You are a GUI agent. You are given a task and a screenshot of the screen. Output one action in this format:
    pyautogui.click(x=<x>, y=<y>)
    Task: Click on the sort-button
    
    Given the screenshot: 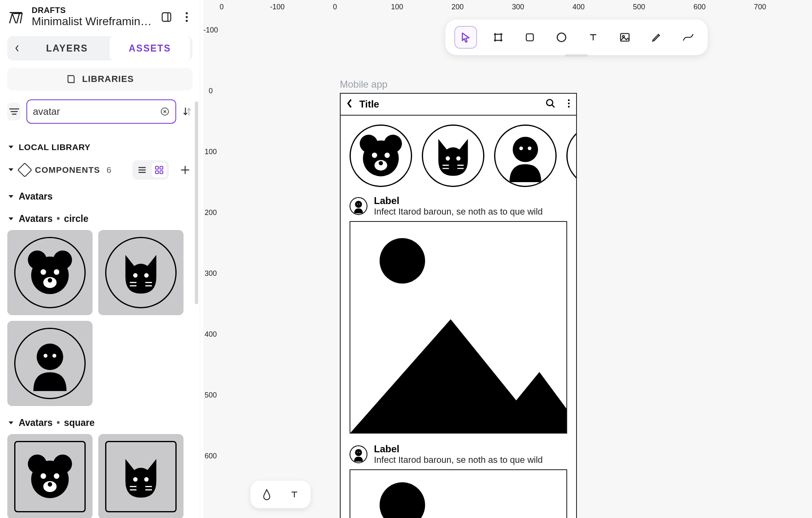 What is the action you would take?
    pyautogui.click(x=187, y=112)
    